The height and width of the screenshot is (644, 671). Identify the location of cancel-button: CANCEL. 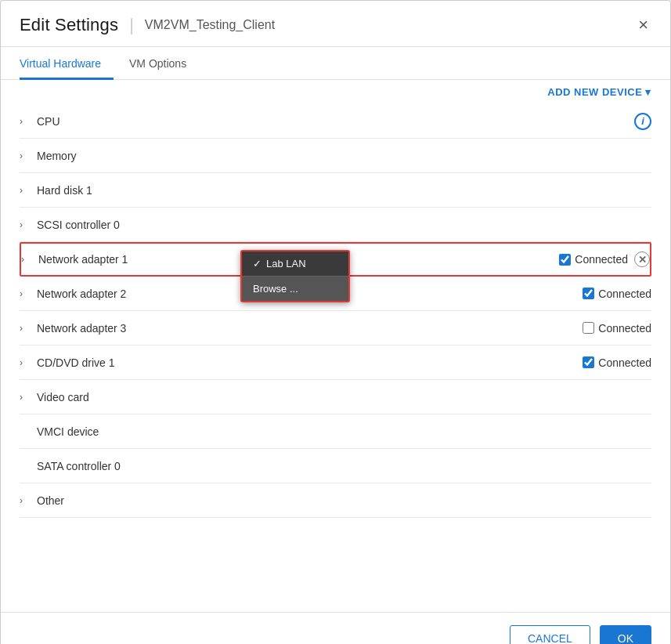
(550, 635).